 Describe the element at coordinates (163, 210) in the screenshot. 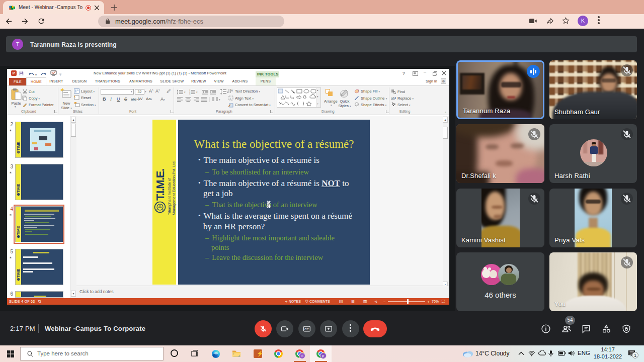

I see `svg-text: M` at that location.